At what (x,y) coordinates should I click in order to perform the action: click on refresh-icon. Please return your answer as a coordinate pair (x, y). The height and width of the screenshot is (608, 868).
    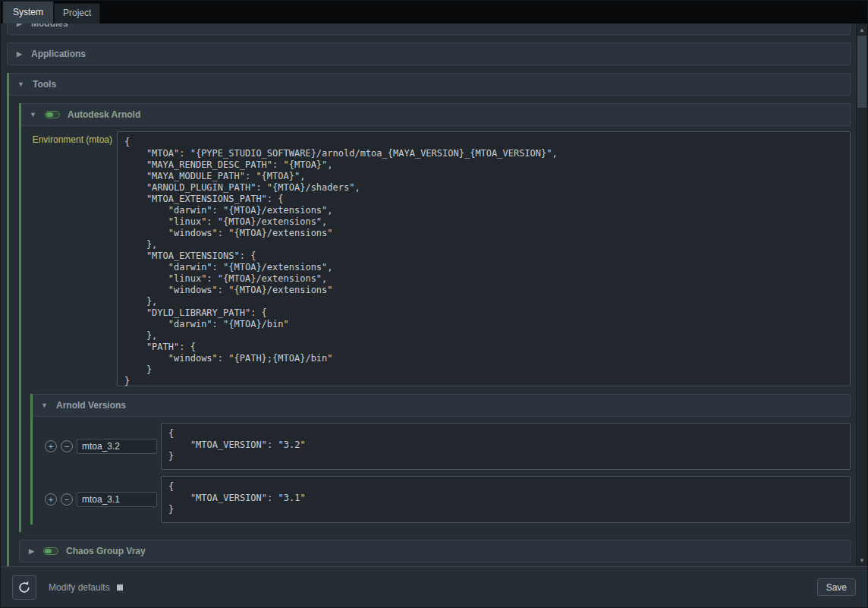
    Looking at the image, I should click on (24, 588).